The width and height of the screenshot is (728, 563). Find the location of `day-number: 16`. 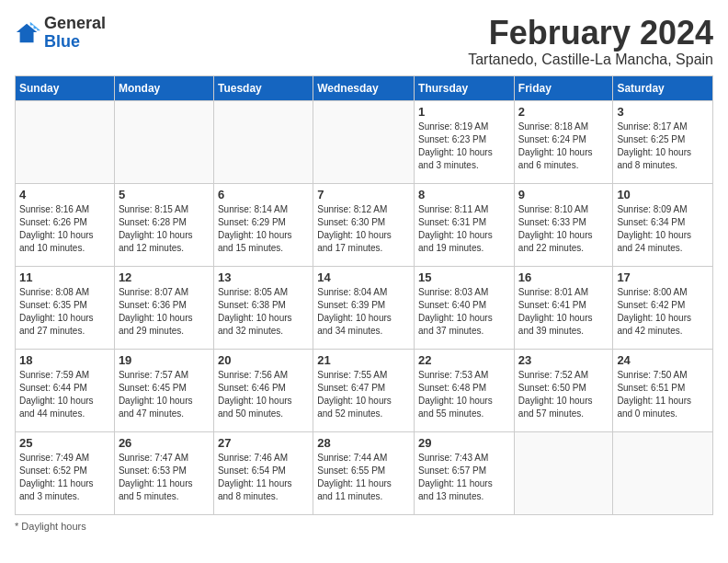

day-number: 16 is located at coordinates (564, 278).